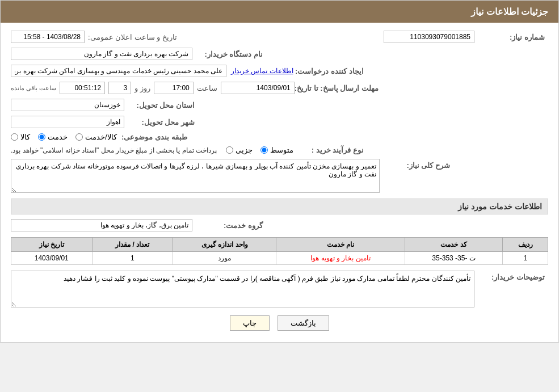  What do you see at coordinates (279, 37) in the screenshot?
I see `need-number-row: شماره نیاز: تاریخ و ساعت اعلان عمومی:` at bounding box center [279, 37].